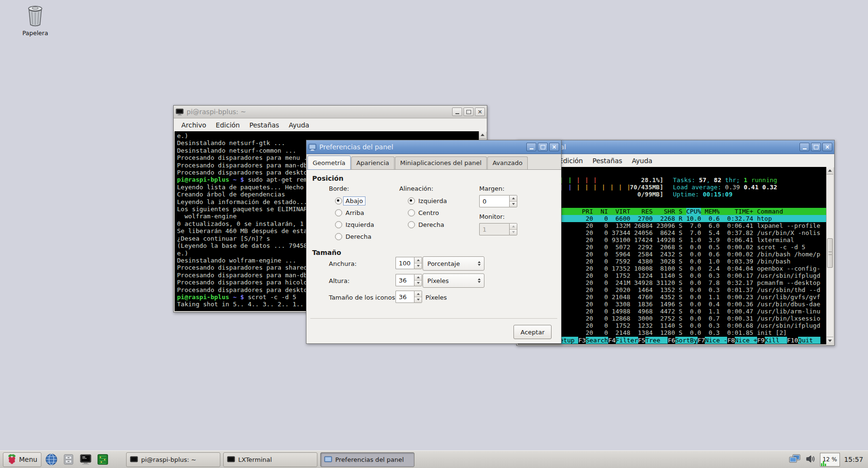  I want to click on radio-derecha-borde: Derecha, so click(355, 237).